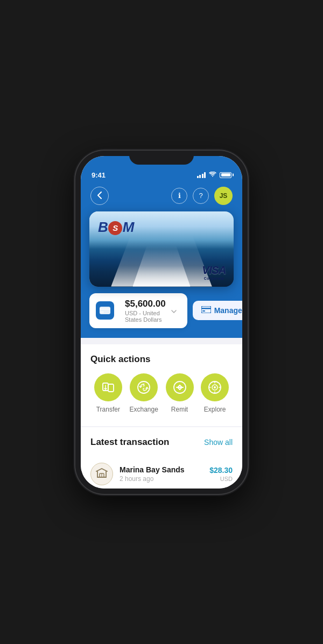  Describe the element at coordinates (103, 227) in the screenshot. I see `brand-b: B` at that location.